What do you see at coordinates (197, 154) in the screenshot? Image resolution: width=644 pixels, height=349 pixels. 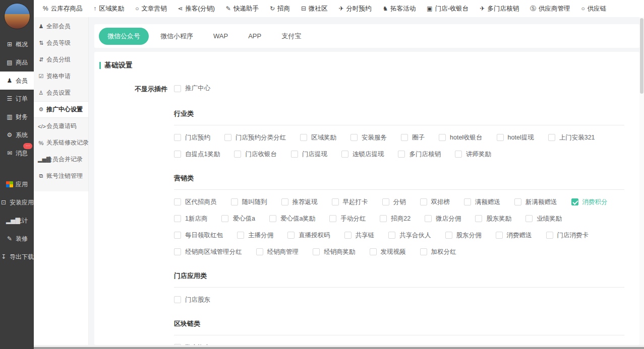 I see `checkbox-item: 自提点1奖励` at bounding box center [197, 154].